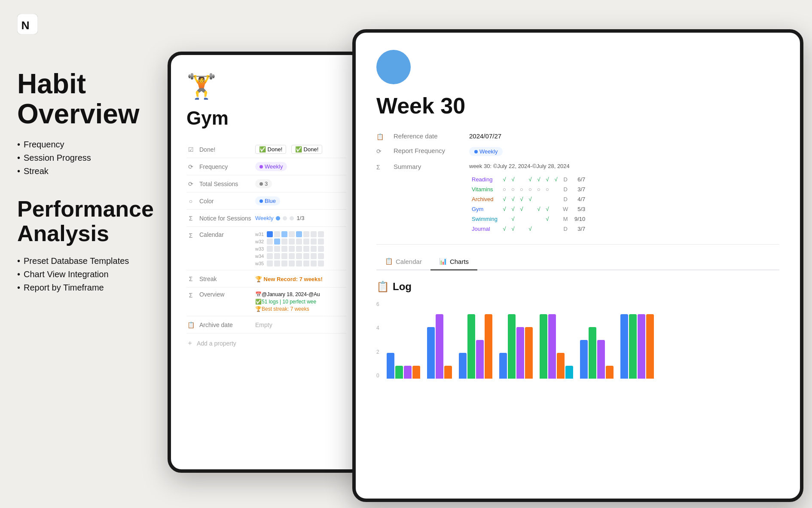 The width and height of the screenshot is (812, 508). I want to click on calendar-row: Σ Calendar w31 w32 w33 w34 w35, so click(266, 248).